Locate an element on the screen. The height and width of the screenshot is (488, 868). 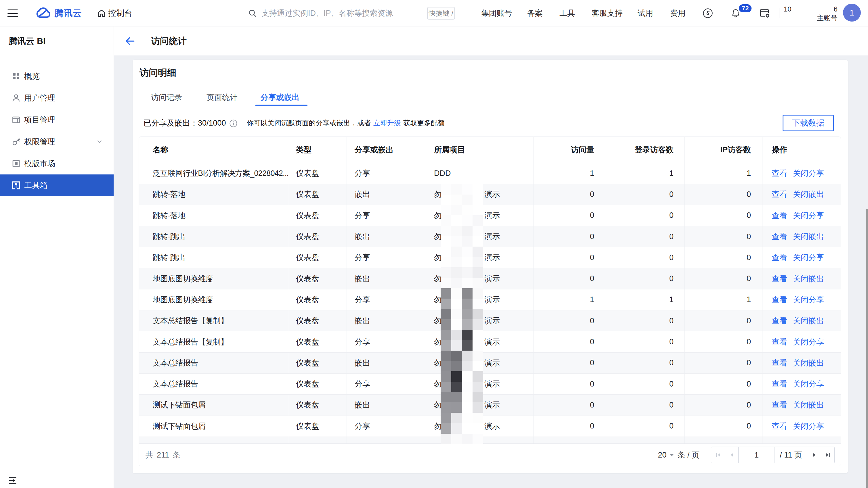
column-header-name: 名称 is located at coordinates (214, 150).